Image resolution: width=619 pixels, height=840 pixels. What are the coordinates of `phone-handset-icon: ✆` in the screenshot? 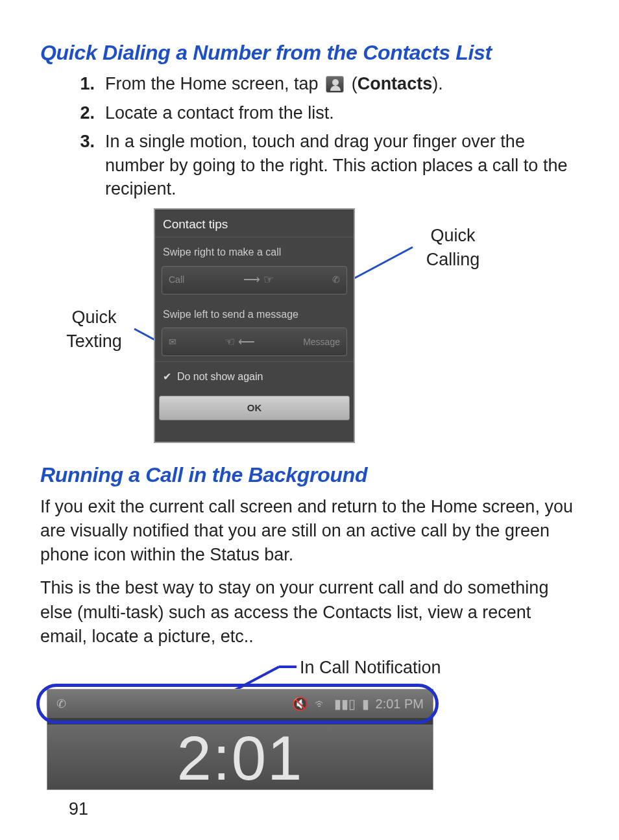 It's located at (336, 280).